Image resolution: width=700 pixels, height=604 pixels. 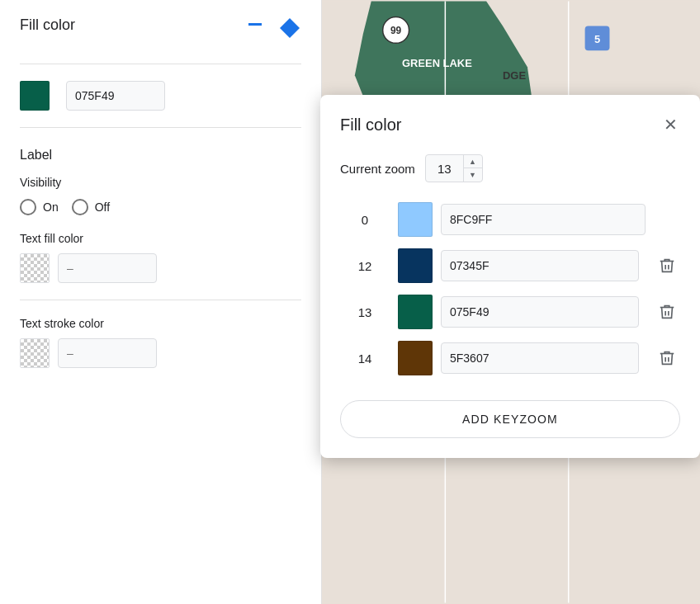 What do you see at coordinates (51, 207) in the screenshot?
I see `radio-on-label: On` at bounding box center [51, 207].